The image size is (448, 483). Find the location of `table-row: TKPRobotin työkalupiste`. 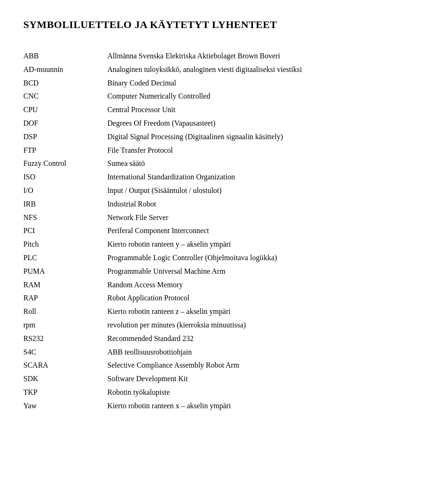

table-row: TKPRobotin työkalupiste is located at coordinates (224, 392).